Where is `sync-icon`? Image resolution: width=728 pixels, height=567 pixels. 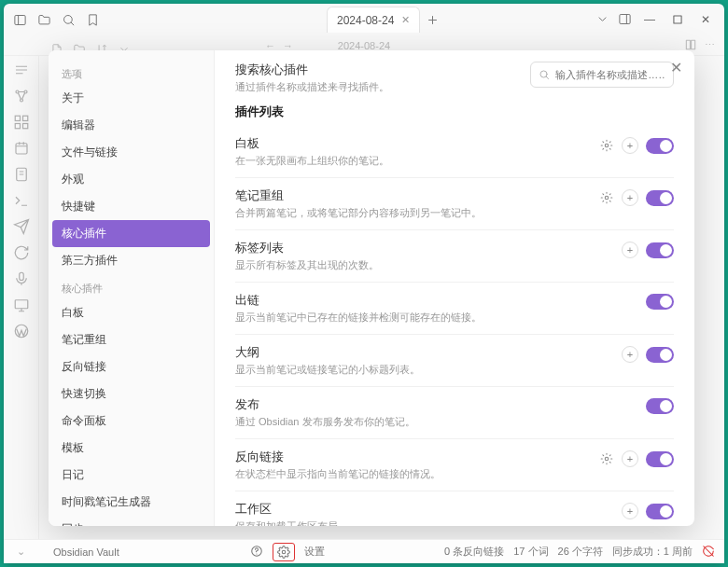 sync-icon is located at coordinates (21, 253).